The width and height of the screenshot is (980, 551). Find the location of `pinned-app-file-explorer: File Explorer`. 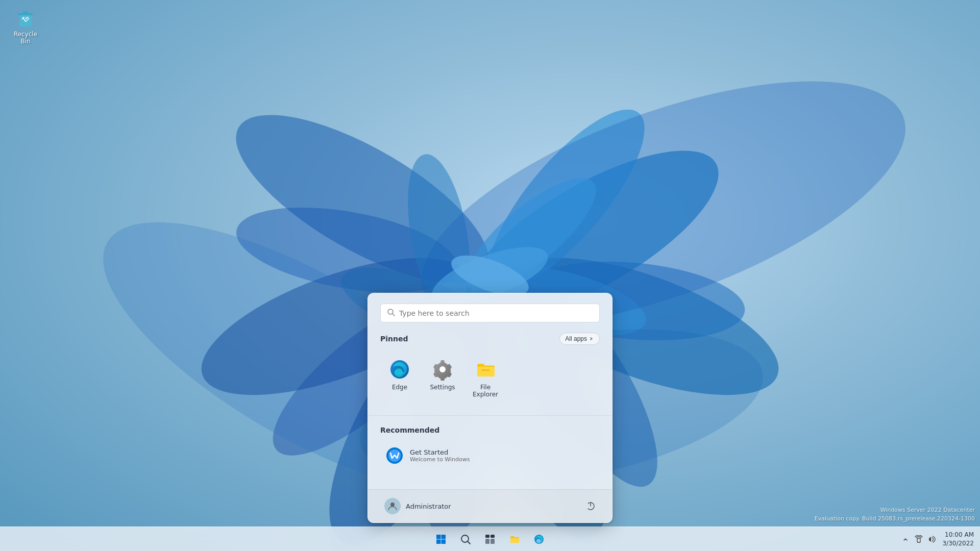

pinned-app-file-explorer: File Explorer is located at coordinates (485, 378).